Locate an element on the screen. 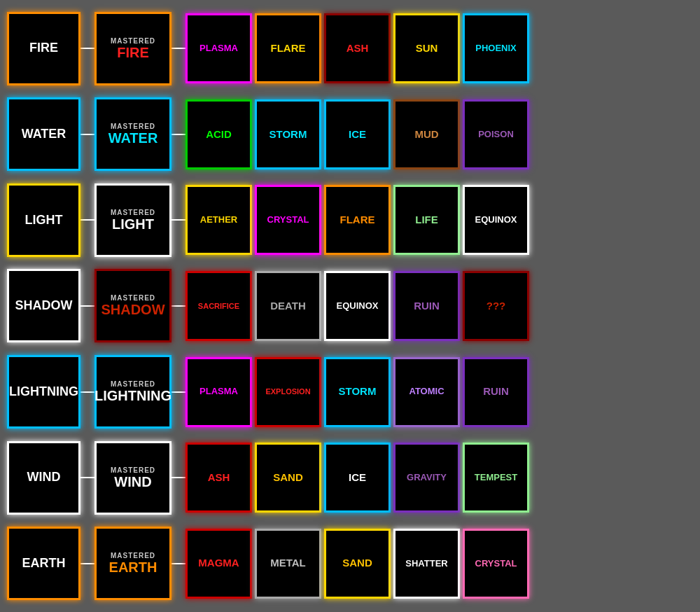  derived-box-sand-2: SAND is located at coordinates (357, 564).